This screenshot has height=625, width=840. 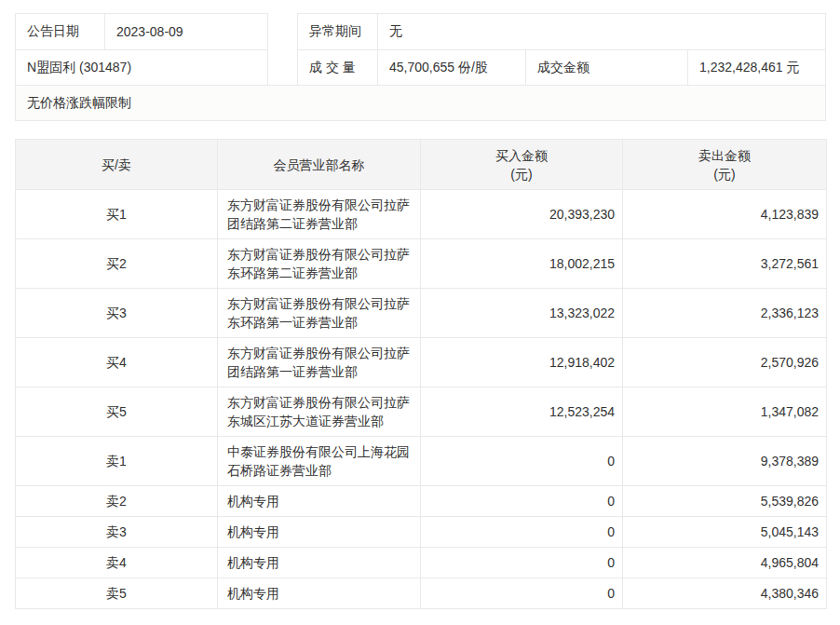 What do you see at coordinates (522, 165) in the screenshot?
I see `col-header-buy-amount: 买入金额 (元)` at bounding box center [522, 165].